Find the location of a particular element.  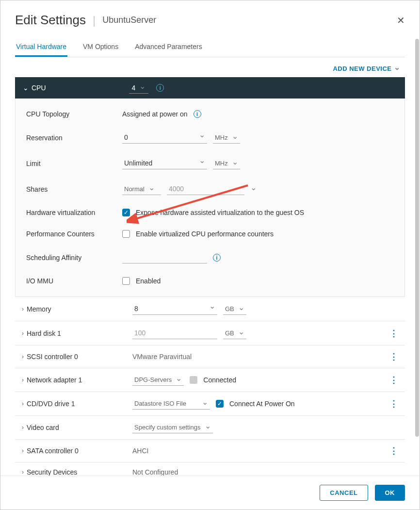

scsi-row: › SCSI controller 0 VMware Paravirtual ⋮ is located at coordinates (210, 356).